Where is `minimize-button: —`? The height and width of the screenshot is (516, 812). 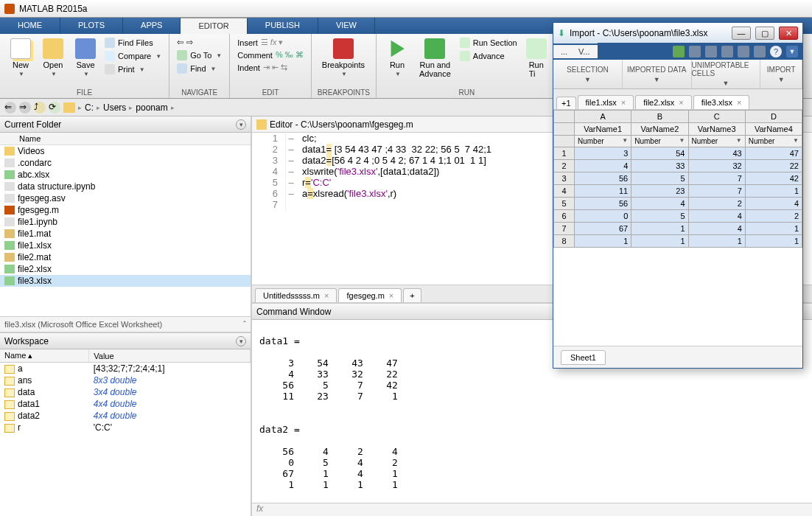 minimize-button: — is located at coordinates (741, 33).